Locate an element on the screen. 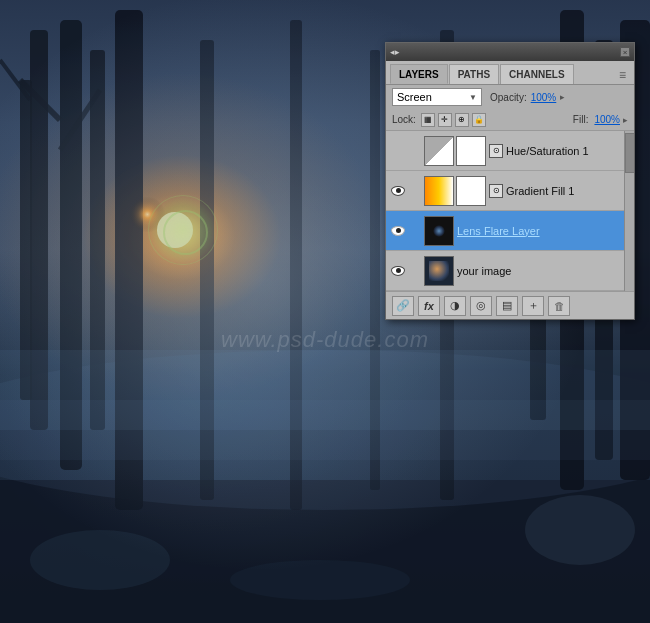 Image resolution: width=650 pixels, height=623 pixels. blend-mode-arrow: ▼ is located at coordinates (473, 98).